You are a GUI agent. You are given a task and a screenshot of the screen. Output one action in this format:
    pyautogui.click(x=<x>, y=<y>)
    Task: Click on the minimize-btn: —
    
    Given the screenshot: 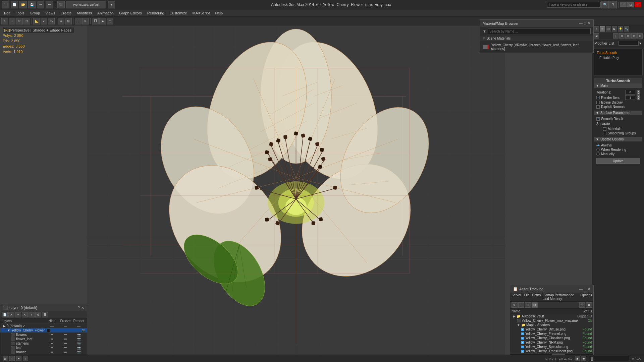 What is the action you would take?
    pyautogui.click(x=623, y=5)
    